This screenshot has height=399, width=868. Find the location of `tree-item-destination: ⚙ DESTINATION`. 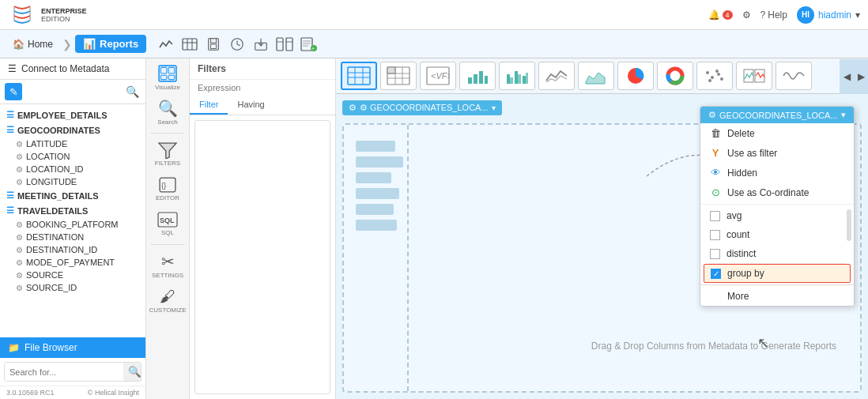

tree-item-destination: ⚙ DESTINATION is located at coordinates (73, 237).